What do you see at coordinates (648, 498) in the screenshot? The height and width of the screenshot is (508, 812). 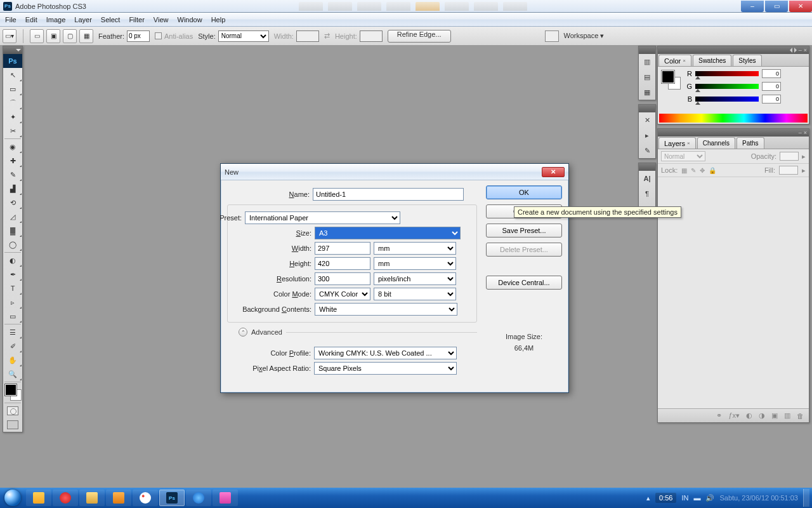 I see `tray-arrow-icon: ▴` at bounding box center [648, 498].